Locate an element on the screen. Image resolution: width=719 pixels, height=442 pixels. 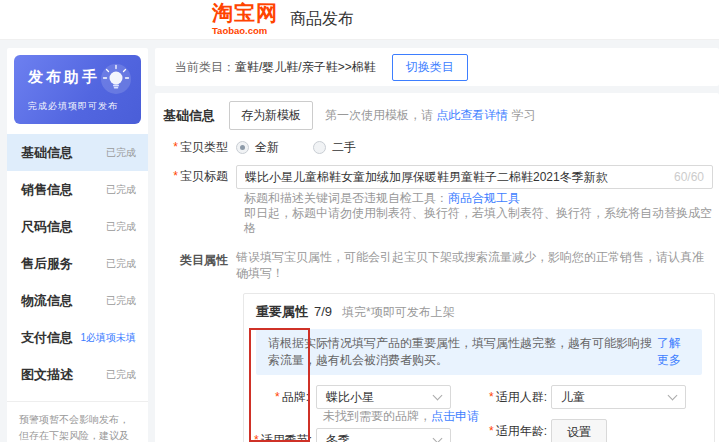
season-value: 冬季 is located at coordinates (338, 437).